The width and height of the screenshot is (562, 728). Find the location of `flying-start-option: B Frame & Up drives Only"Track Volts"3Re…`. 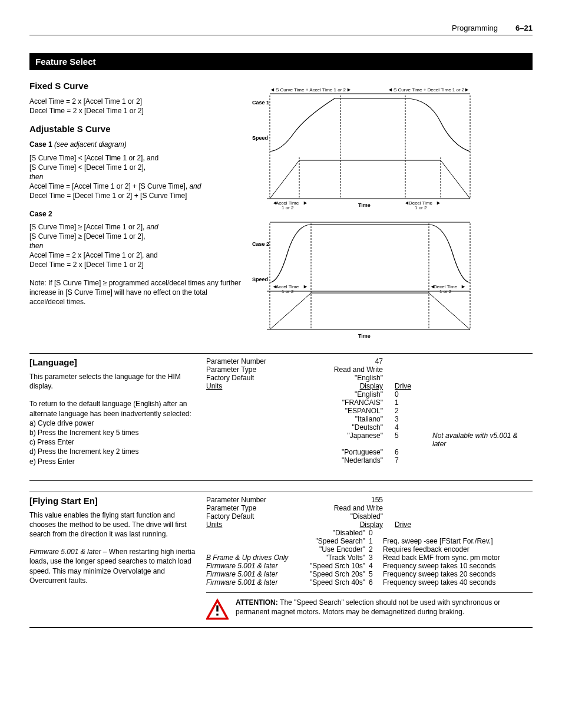

flying-start-option: B Frame & Up drives Only"Track Volts"3Re… is located at coordinates (369, 558).